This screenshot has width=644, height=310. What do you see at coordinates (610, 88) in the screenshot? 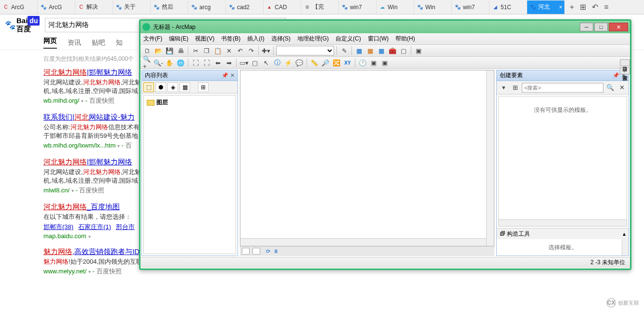
I see `search-icon: 🔍` at bounding box center [610, 88].